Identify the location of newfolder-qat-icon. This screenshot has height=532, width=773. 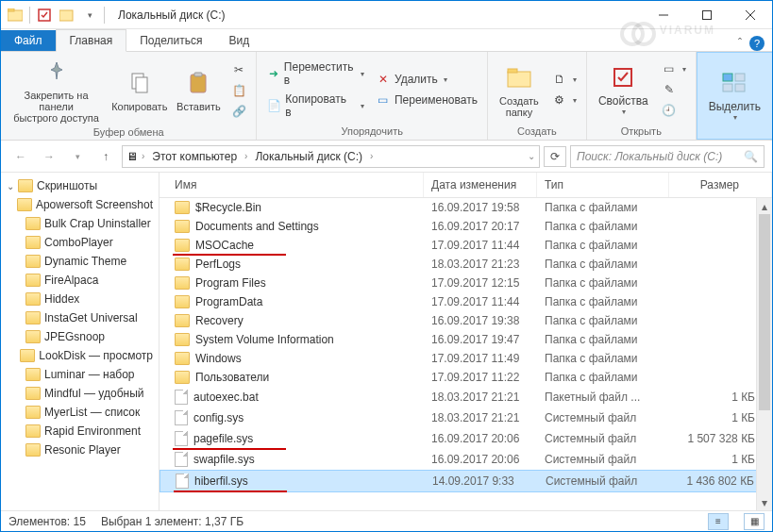
(67, 15).